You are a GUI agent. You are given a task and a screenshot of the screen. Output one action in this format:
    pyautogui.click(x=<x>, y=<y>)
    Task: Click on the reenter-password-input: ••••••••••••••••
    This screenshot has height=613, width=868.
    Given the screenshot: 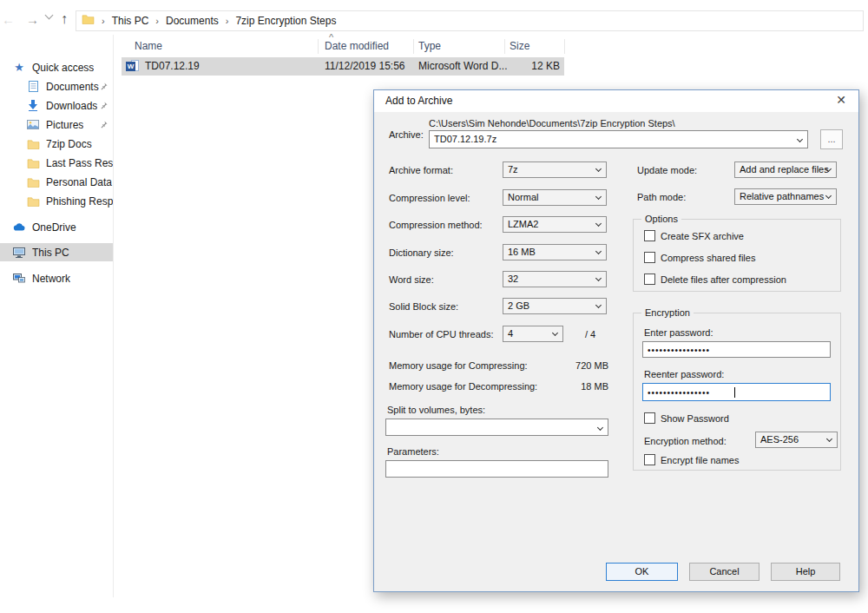 What is the action you would take?
    pyautogui.click(x=736, y=392)
    